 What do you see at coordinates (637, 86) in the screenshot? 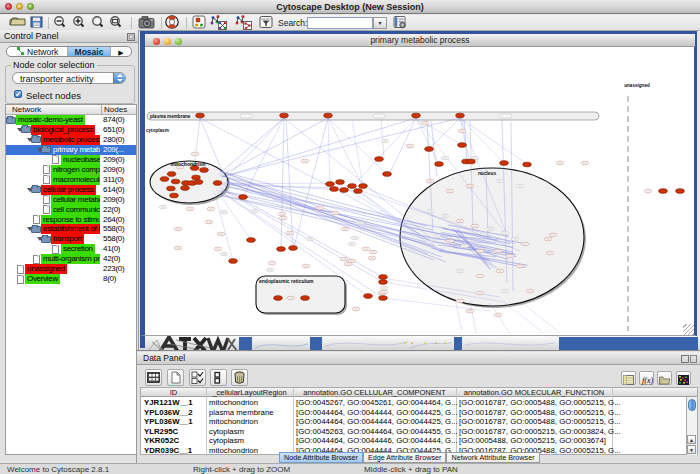
I see `svg-text: unassigned` at bounding box center [637, 86].